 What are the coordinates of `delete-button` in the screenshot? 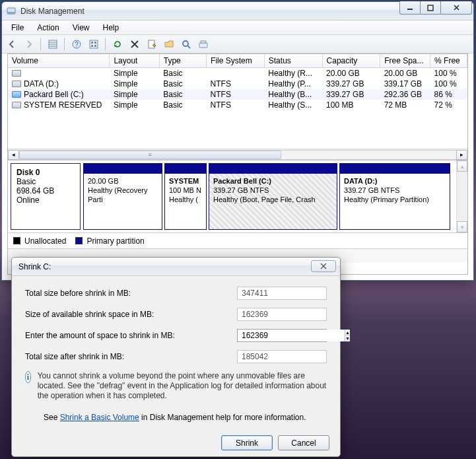 It's located at (135, 44).